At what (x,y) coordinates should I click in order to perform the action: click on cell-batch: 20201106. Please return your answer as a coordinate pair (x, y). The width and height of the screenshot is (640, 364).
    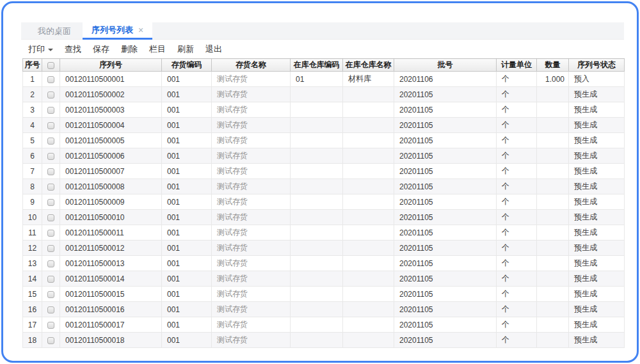
    Looking at the image, I should click on (445, 79).